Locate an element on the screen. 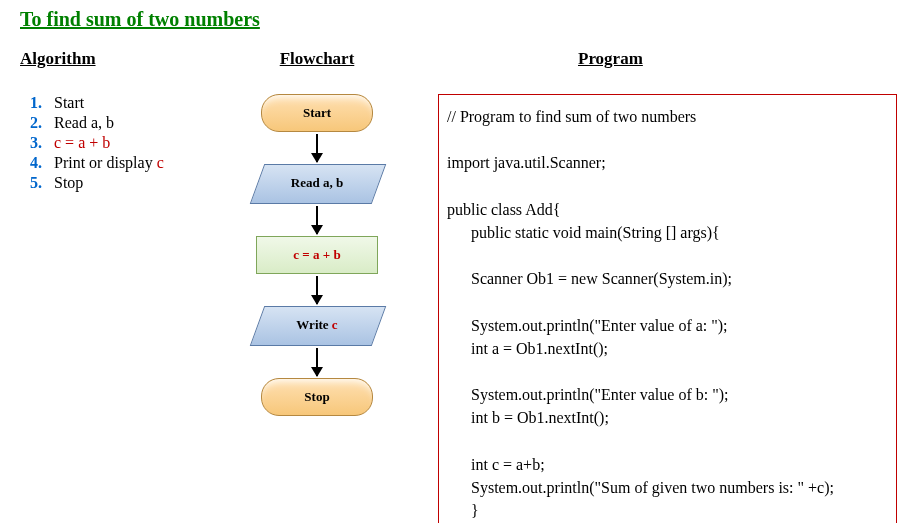  alg-step-1: 1. Start is located at coordinates (133, 103).